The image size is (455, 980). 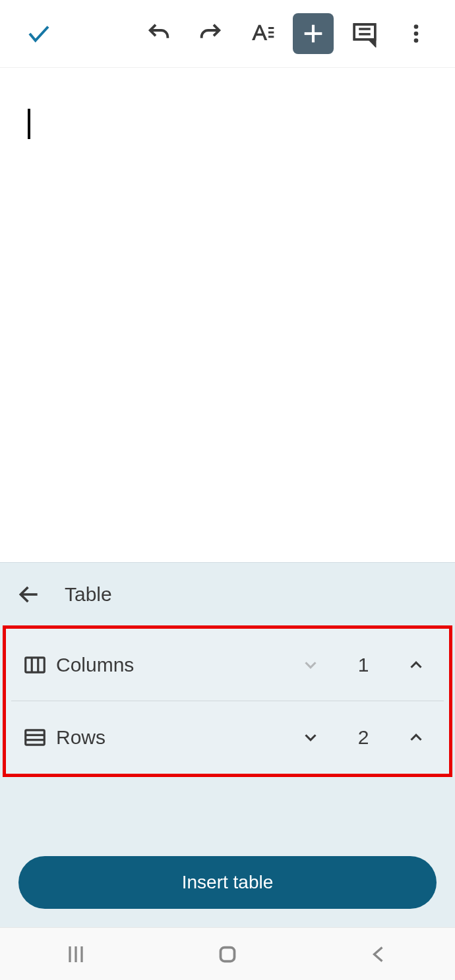 What do you see at coordinates (313, 34) in the screenshot?
I see `plus-icon` at bounding box center [313, 34].